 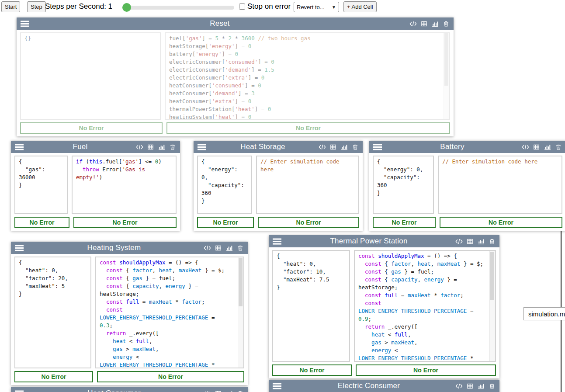 What do you see at coordinates (311, 306) in the screenshot?
I see `state-json-panel: { "heat": 0, "factor": 10, "maxHeat": 7.…` at bounding box center [311, 306].